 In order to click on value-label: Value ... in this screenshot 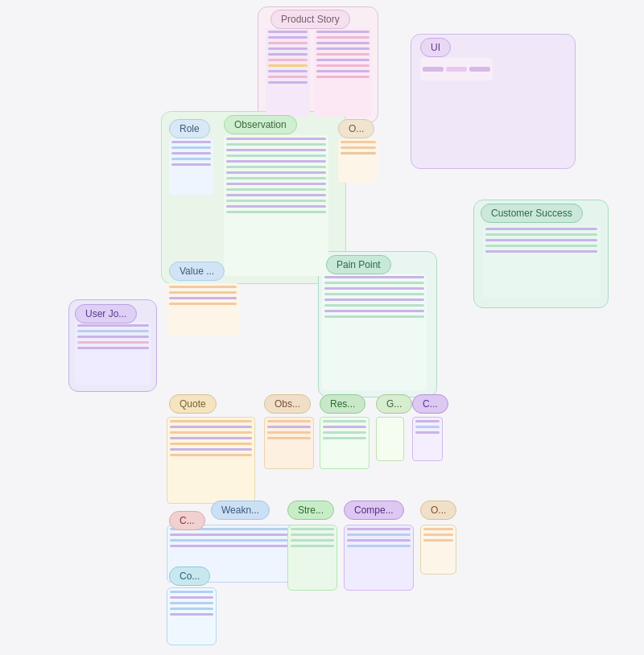, I will do `click(196, 271)`.